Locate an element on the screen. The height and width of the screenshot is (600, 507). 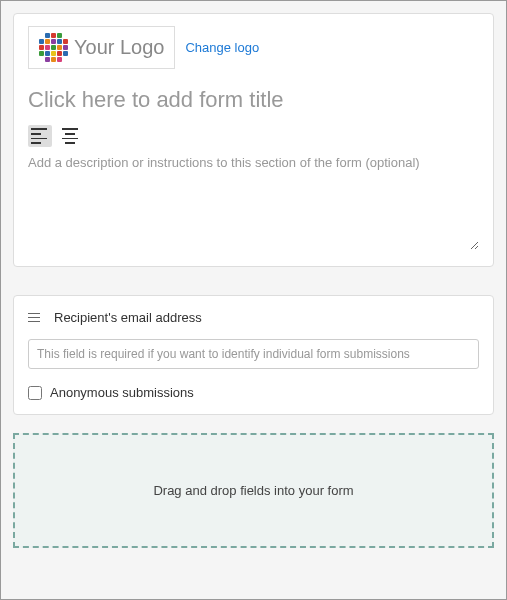
anonymous-label: Anonymous submissions is located at coordinates (122, 392).